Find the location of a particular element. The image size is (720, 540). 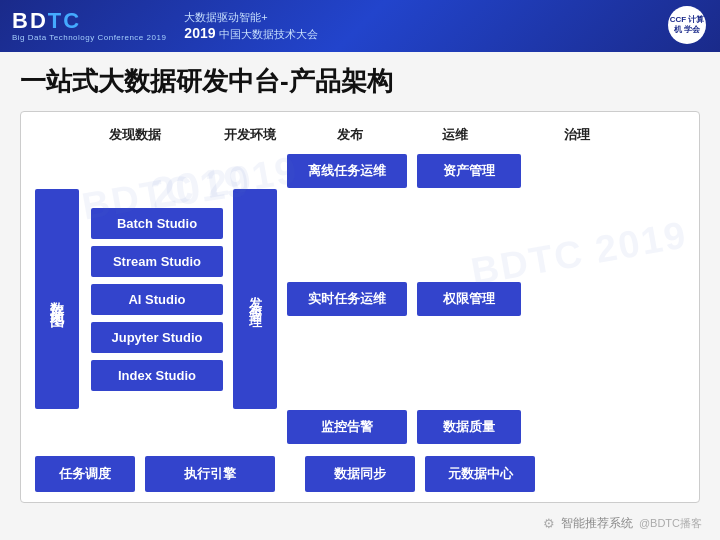

bdtc-acronym: BDTC is located at coordinates (89, 21).